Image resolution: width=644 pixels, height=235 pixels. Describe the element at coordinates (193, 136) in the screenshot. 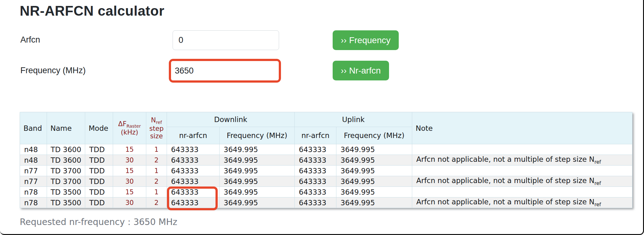

I see `col-header-dl-nrarfcn: nr-arfcn` at that location.